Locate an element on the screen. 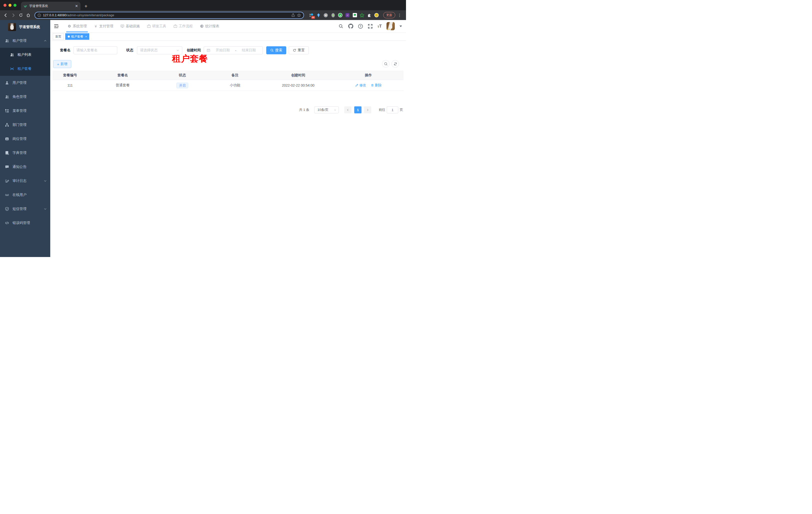 This screenshot has width=812, height=514. sidebar-item-sms-management: 短信管理 is located at coordinates (25, 209).